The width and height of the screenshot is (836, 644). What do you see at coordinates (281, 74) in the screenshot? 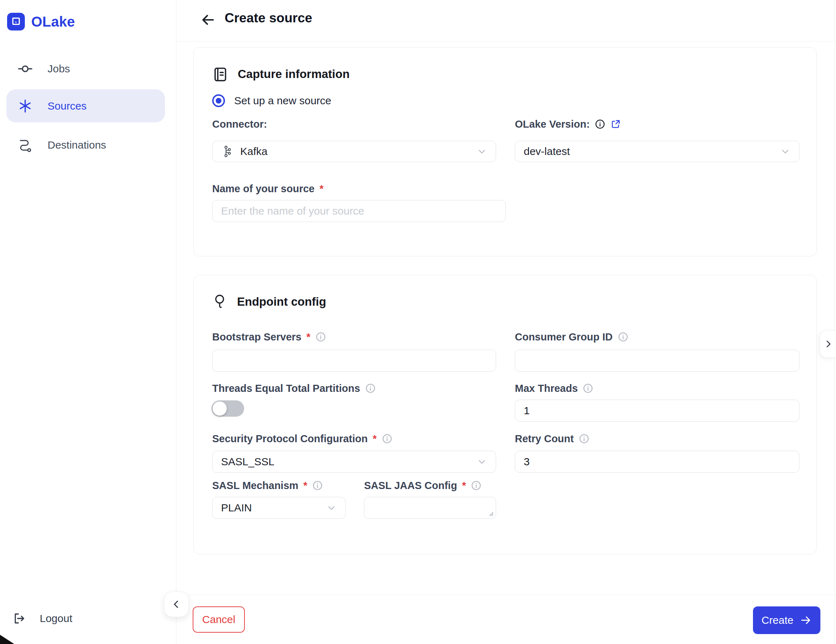
I see `capture-card-title-row: Capture information` at bounding box center [281, 74].